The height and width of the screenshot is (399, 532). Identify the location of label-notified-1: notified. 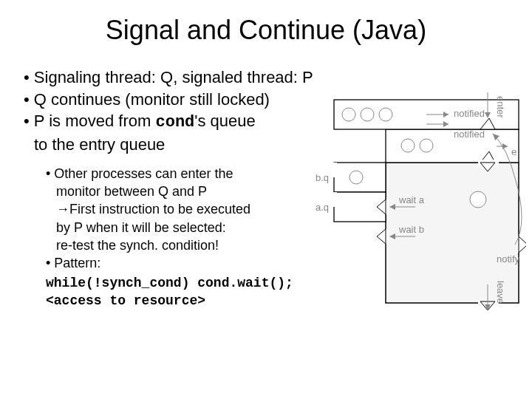
(469, 114).